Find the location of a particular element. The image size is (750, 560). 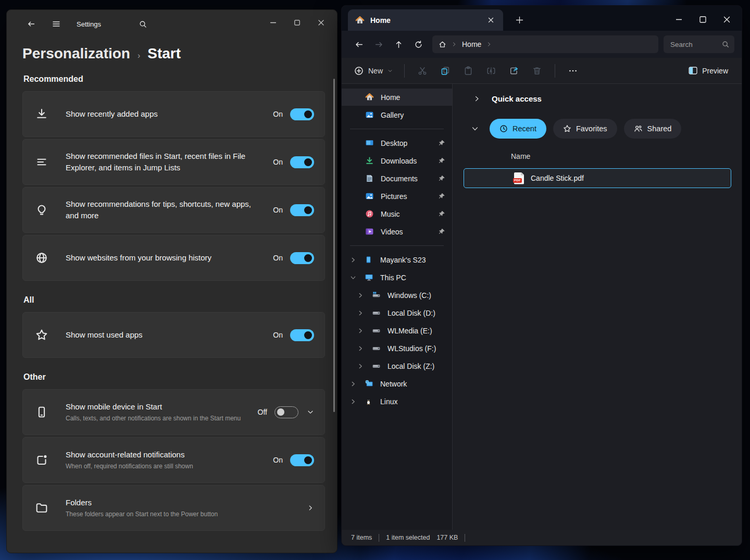

toggle-recommendations-tips is located at coordinates (302, 210).